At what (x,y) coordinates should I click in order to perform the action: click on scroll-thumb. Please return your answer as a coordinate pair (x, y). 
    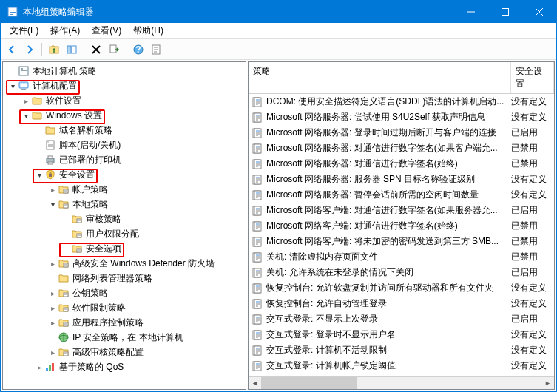
    Looking at the image, I should click on (309, 383).